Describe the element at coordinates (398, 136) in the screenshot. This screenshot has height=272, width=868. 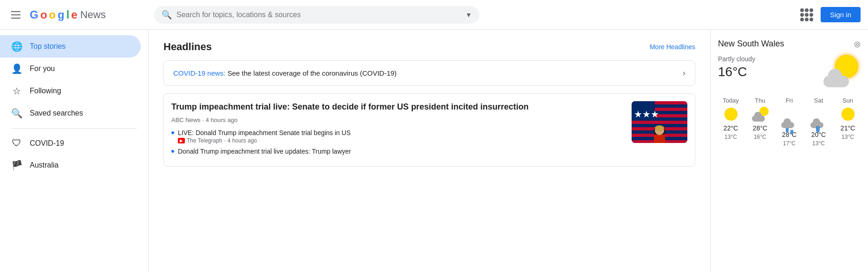
I see `sub-article-1: LIVE: Donald Trump impeachment Senate tr…` at that location.